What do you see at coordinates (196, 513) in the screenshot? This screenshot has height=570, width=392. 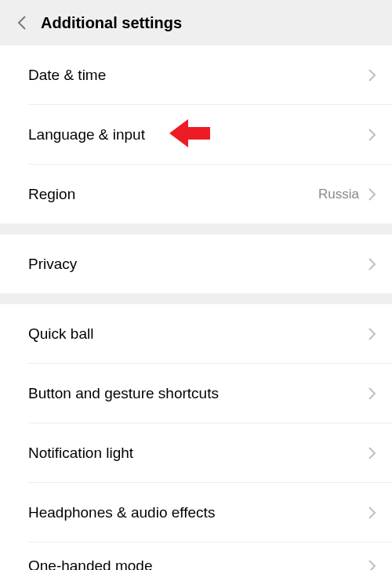 I see `row-headphones-audio: Headphones & audio effects` at bounding box center [196, 513].